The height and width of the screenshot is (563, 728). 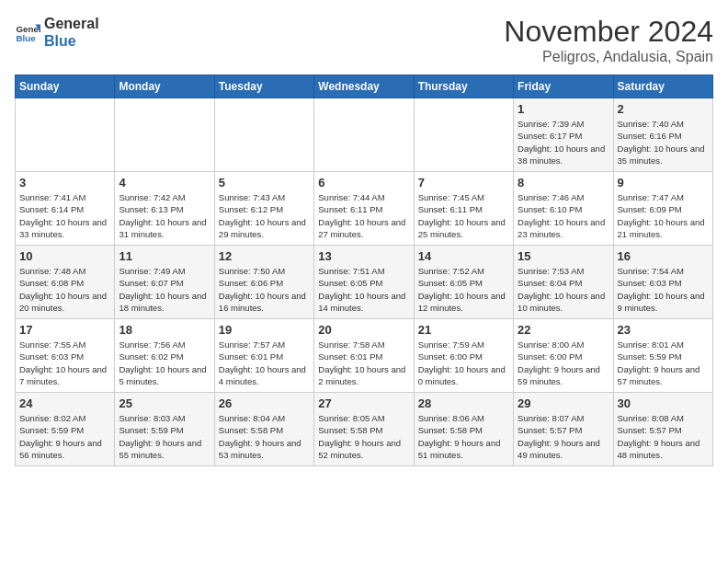 What do you see at coordinates (164, 436) in the screenshot?
I see `day-info: Sunrise: 8:03 AMSunset: 5:59 PMDaylight:…` at bounding box center [164, 436].